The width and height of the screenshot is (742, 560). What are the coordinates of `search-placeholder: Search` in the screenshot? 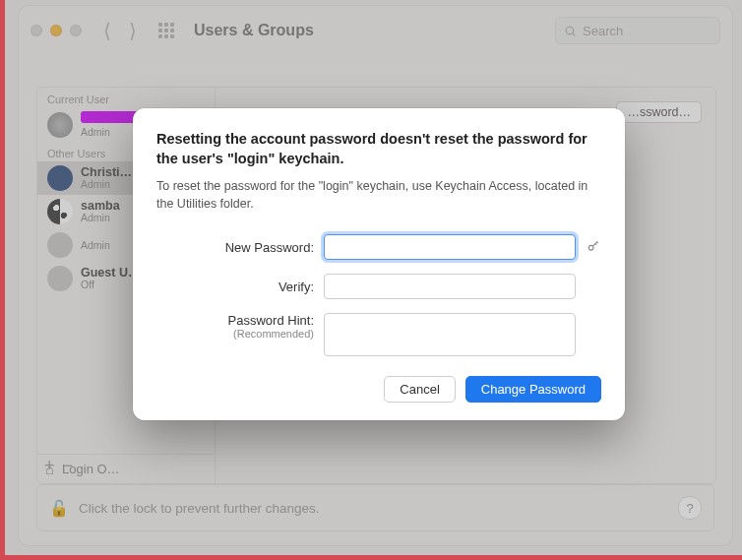 It's located at (602, 31).